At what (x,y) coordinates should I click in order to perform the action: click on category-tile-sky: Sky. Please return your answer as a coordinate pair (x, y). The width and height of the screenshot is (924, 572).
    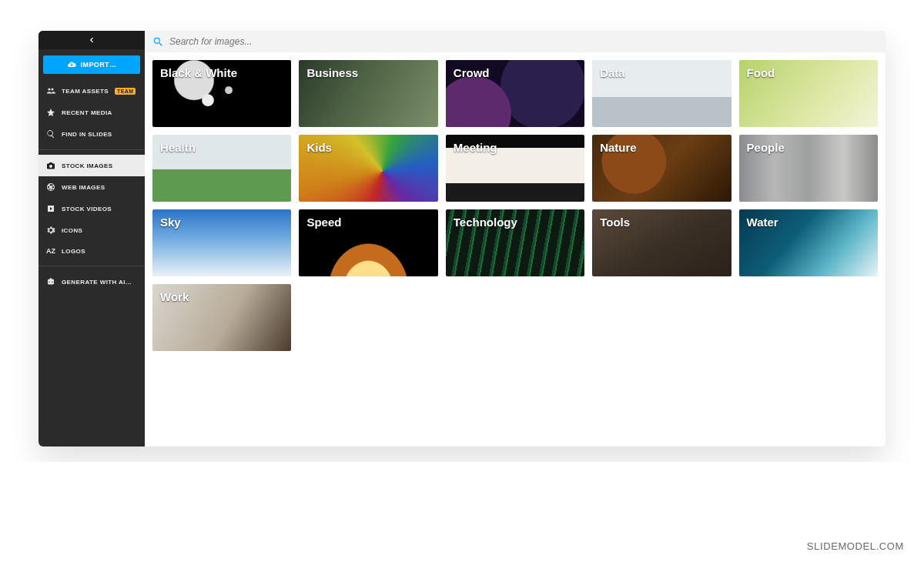
    Looking at the image, I should click on (222, 243).